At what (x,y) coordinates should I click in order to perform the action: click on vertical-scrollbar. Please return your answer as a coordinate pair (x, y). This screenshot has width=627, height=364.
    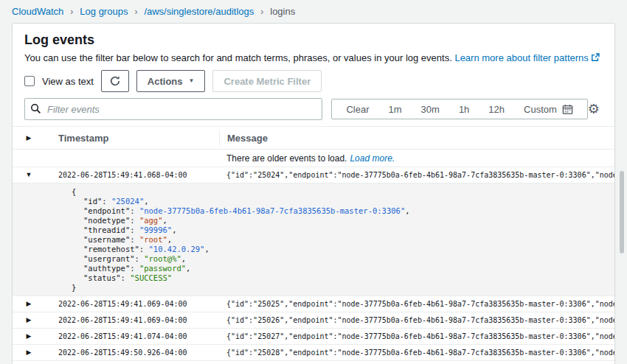
    Looking at the image, I should click on (622, 212).